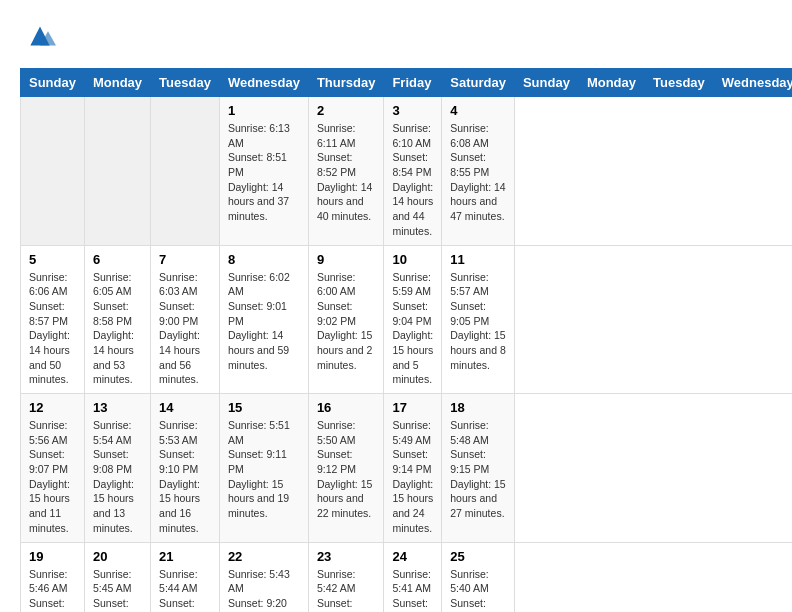  What do you see at coordinates (412, 329) in the screenshot?
I see `day-info: Sunrise: 5:59 AM Sunset: 9:04 PM Dayligh…` at bounding box center [412, 329].